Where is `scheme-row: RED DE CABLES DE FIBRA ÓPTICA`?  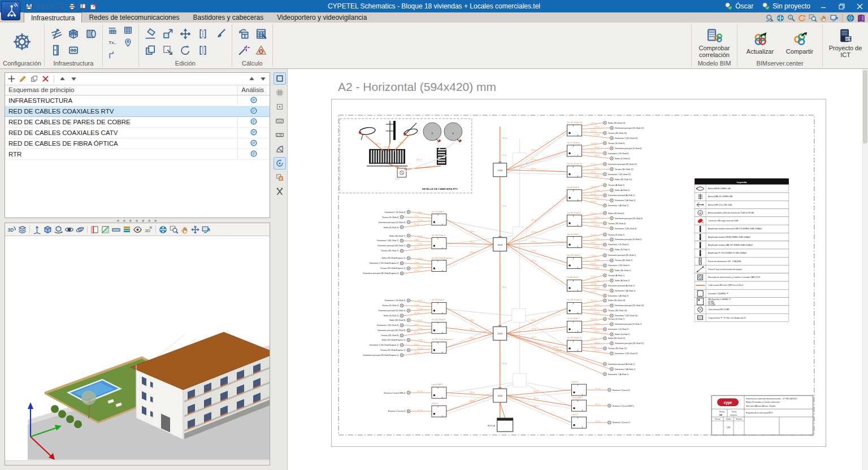 scheme-row: RED DE CABLES DE FIBRA ÓPTICA is located at coordinates (137, 143).